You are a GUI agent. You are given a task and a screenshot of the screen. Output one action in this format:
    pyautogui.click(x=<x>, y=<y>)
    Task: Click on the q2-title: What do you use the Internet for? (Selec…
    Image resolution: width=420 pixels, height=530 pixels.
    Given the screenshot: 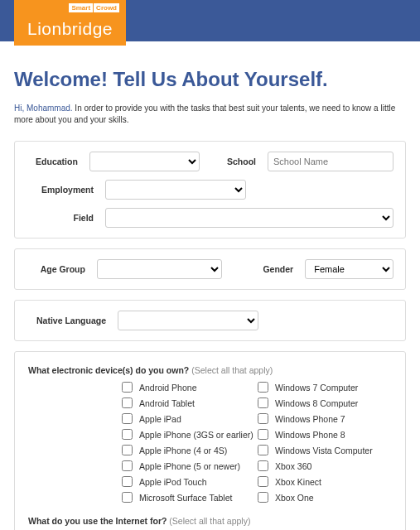 What is the action you would take?
    pyautogui.click(x=210, y=521)
    